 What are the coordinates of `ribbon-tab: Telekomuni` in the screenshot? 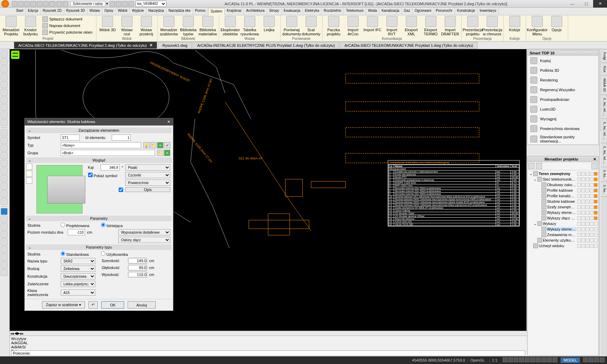 It's located at (355, 11).